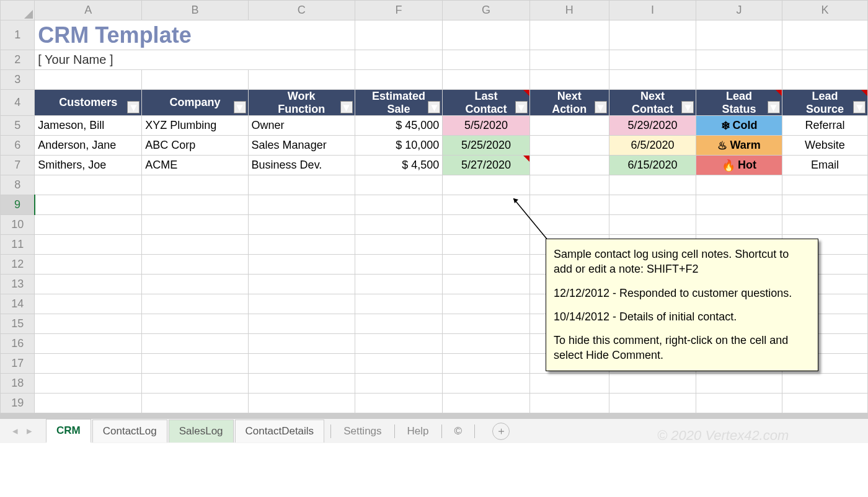  I want to click on column-header-K: K, so click(825, 11).